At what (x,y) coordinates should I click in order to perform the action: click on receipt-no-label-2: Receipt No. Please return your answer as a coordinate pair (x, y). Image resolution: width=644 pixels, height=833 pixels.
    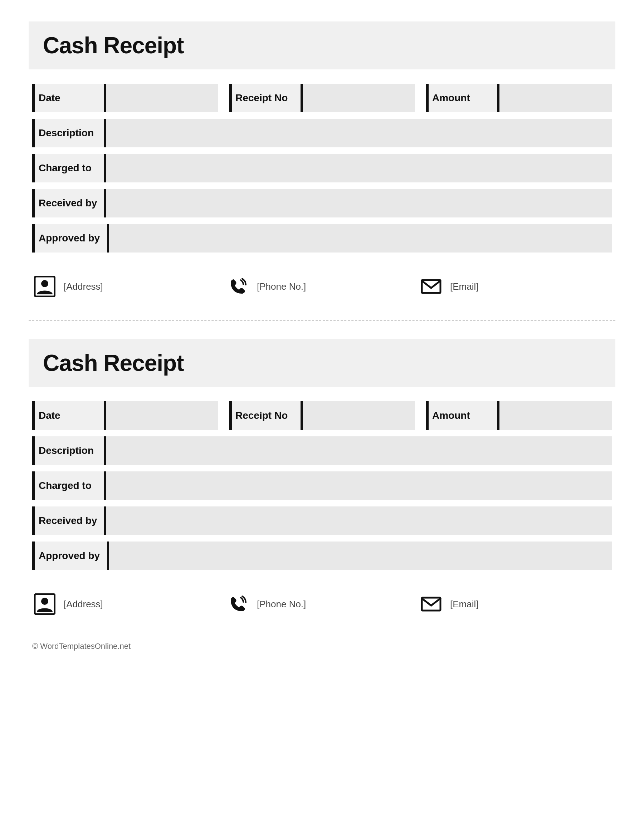
    Looking at the image, I should click on (265, 416).